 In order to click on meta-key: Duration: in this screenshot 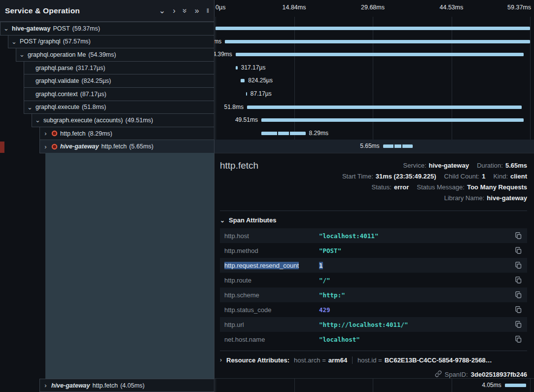, I will do `click(490, 166)`.